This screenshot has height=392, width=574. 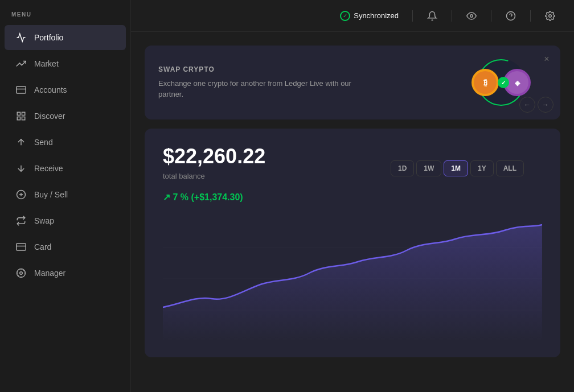 What do you see at coordinates (21, 90) in the screenshot?
I see `accounts-icon` at bounding box center [21, 90].